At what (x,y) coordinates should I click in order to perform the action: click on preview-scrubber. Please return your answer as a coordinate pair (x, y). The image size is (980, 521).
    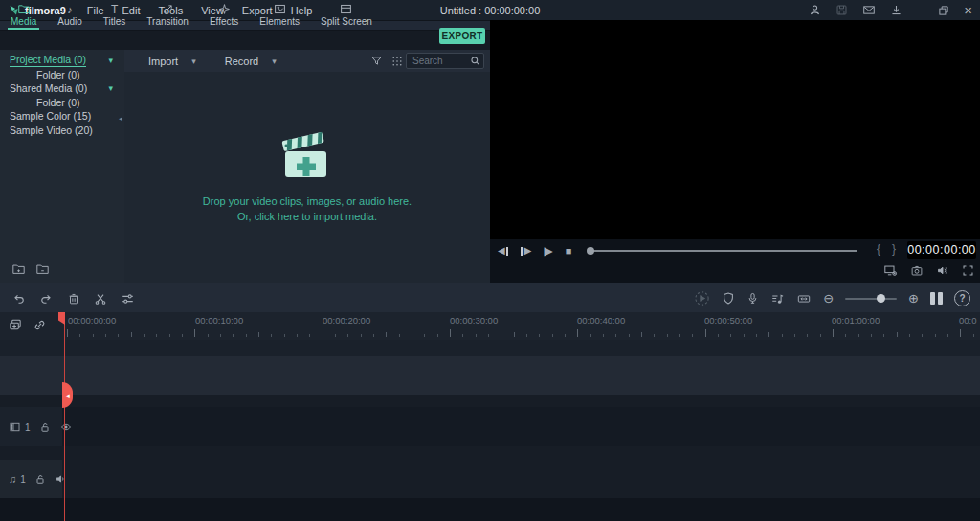
    Looking at the image, I should click on (723, 251).